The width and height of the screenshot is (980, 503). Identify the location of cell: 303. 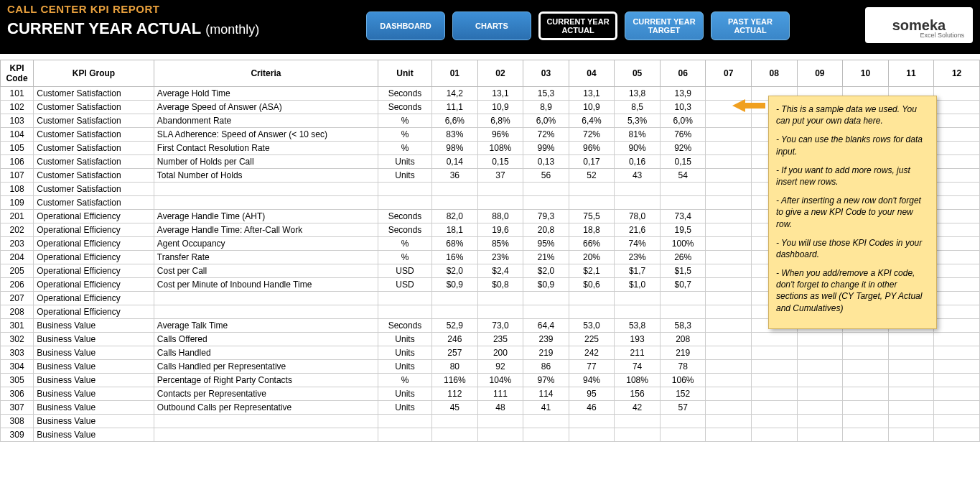
(17, 354).